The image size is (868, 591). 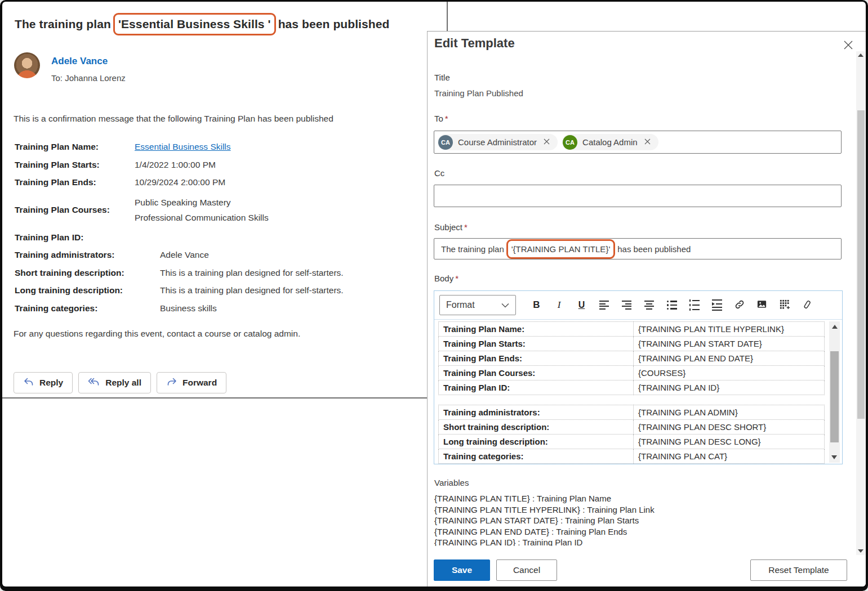 What do you see at coordinates (29, 383) in the screenshot?
I see `reply-icon` at bounding box center [29, 383].